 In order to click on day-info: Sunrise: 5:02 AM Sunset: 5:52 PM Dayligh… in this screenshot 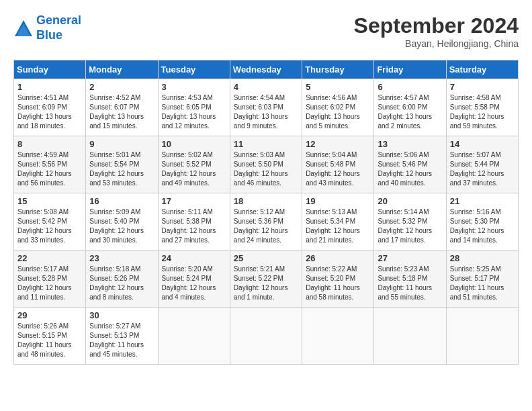, I will do `click(194, 169)`.